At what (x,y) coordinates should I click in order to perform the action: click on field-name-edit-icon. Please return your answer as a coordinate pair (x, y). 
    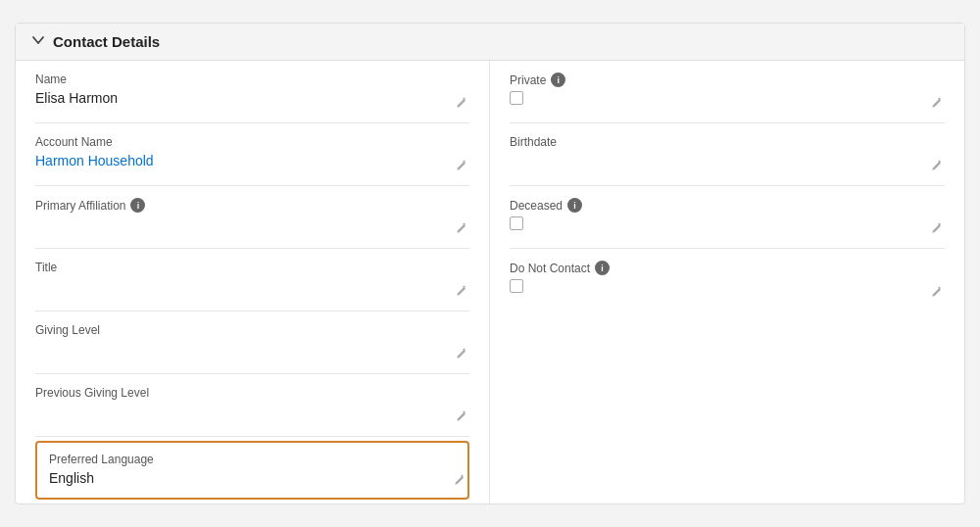
    Looking at the image, I should click on (461, 105).